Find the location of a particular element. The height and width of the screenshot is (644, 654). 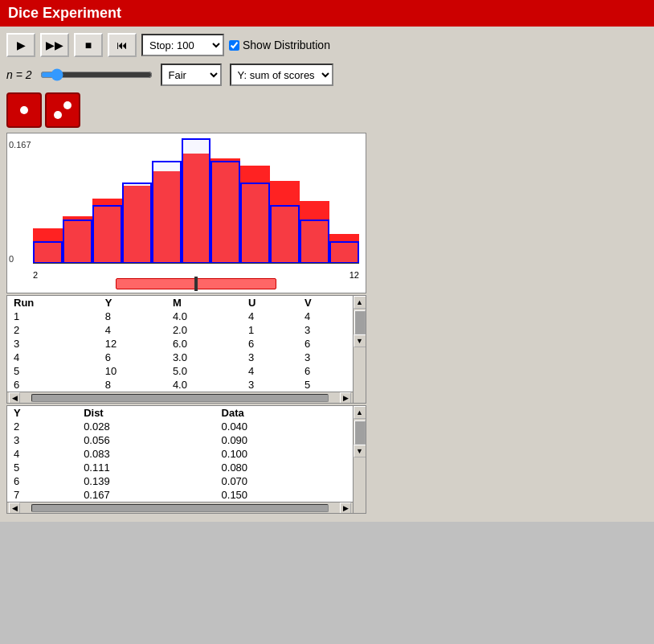

run-row-1: 242.013 is located at coordinates (180, 330).